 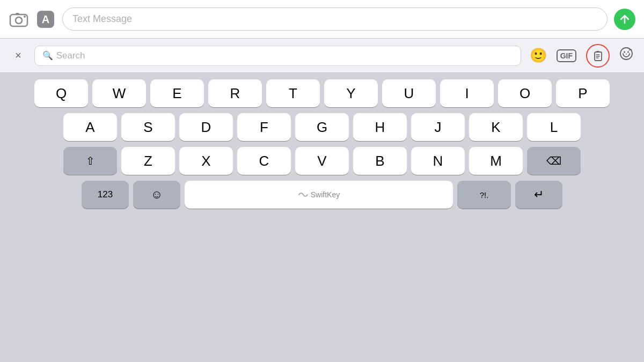 What do you see at coordinates (177, 93) in the screenshot?
I see `key-e: E` at bounding box center [177, 93].